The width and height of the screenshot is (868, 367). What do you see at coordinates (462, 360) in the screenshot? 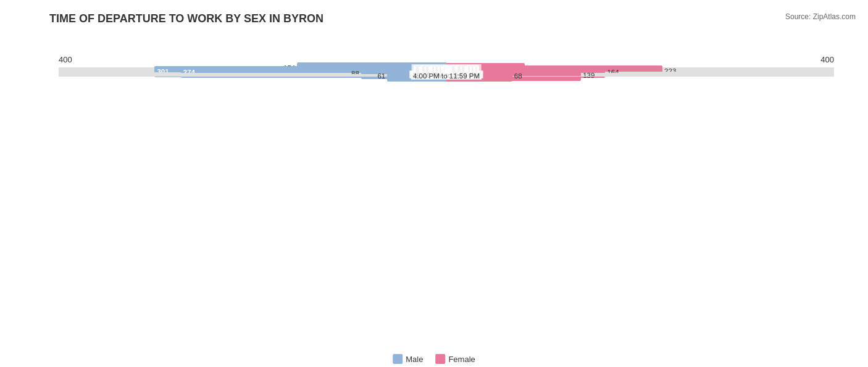
I see `legend-female-label: Female` at bounding box center [462, 360].